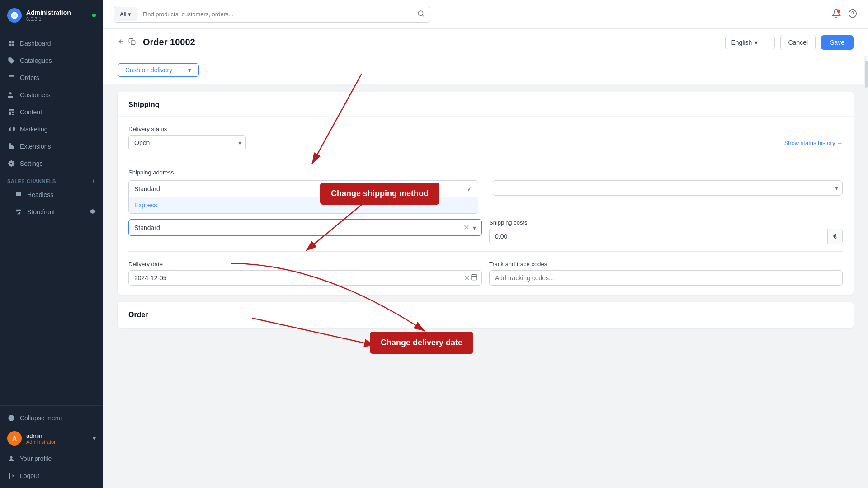 The image size is (868, 488). What do you see at coordinates (36, 459) in the screenshot?
I see `sidebar-item-profile-label: Your profile` at bounding box center [36, 459].